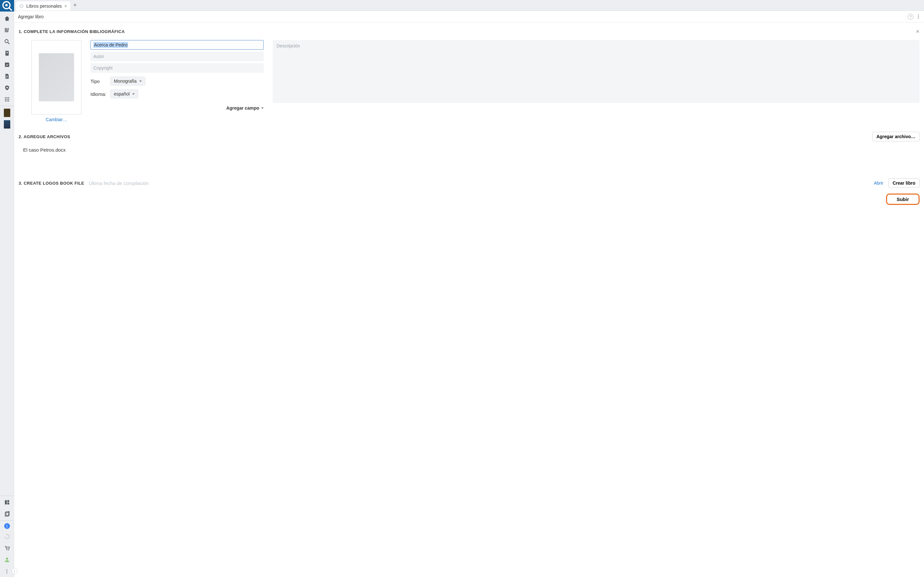 The height and width of the screenshot is (577, 924). I want to click on add-field-dropdown: Agregar campo, so click(245, 108).